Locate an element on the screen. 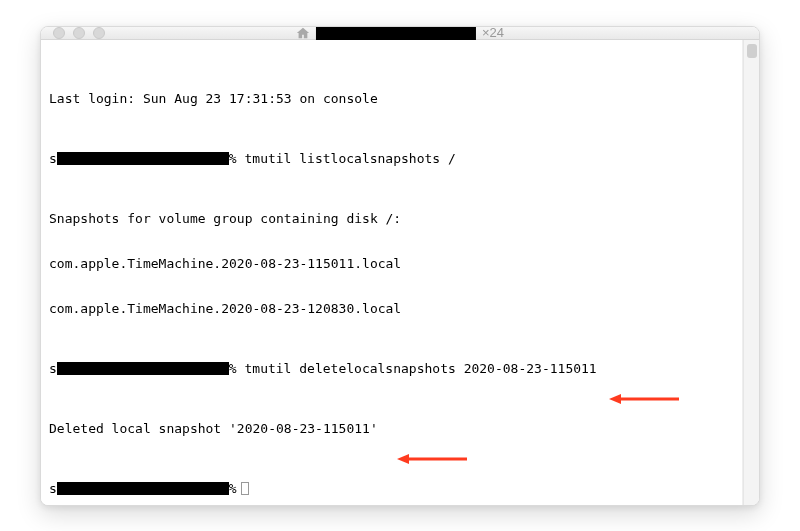 This screenshot has width=800, height=531. line-prompt-idle: s% is located at coordinates (392, 488).